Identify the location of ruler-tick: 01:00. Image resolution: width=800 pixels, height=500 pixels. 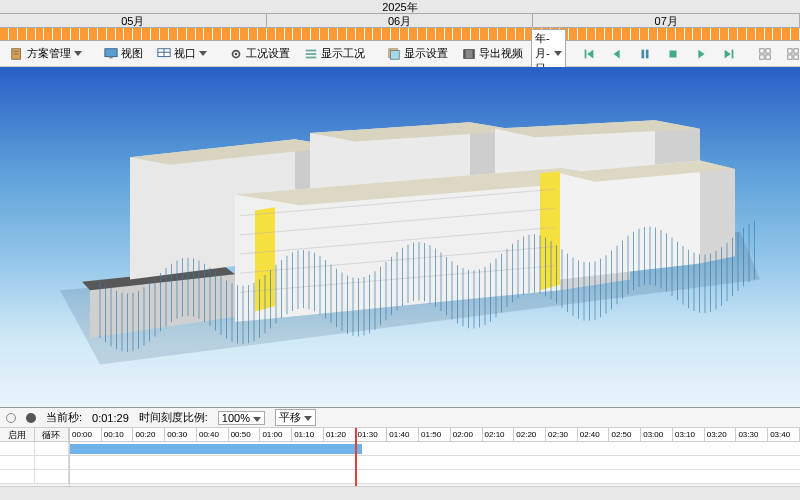
(276, 434).